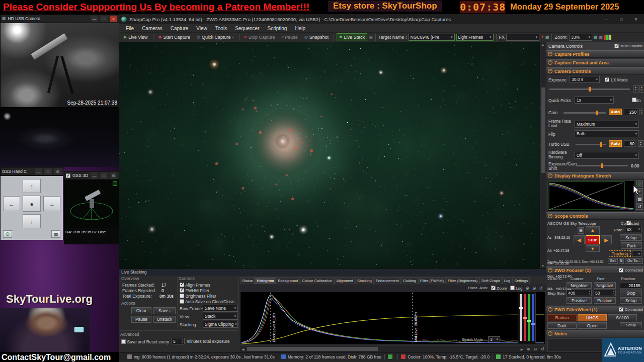 This screenshot has width=644, height=362. I want to click on align-frames-checkbox, so click(182, 285).